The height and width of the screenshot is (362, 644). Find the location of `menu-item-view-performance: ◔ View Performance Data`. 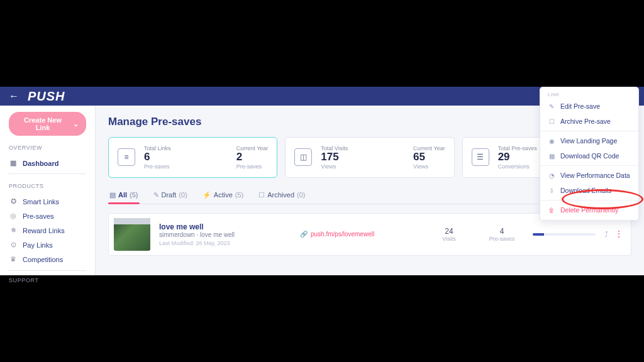

menu-item-view-performance: ◔ View Performance Data is located at coordinates (589, 175).